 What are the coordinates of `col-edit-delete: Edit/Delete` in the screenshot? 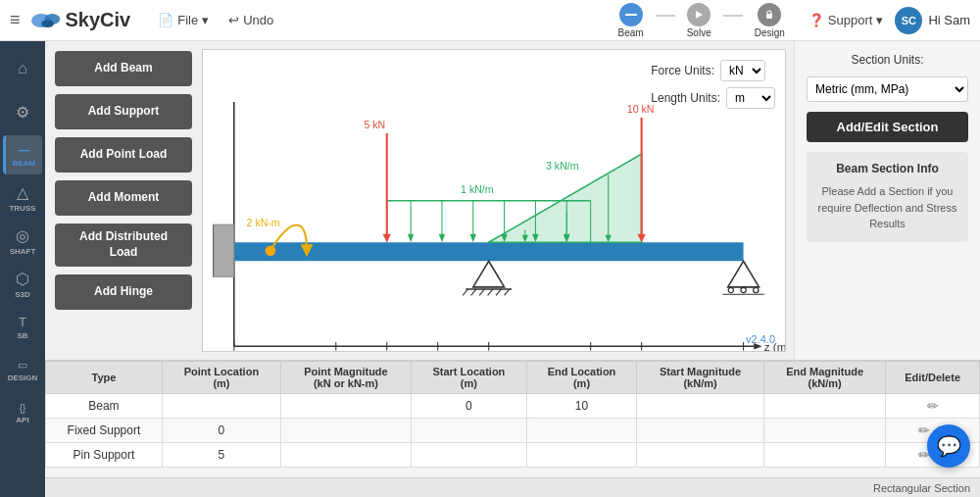 It's located at (933, 378).